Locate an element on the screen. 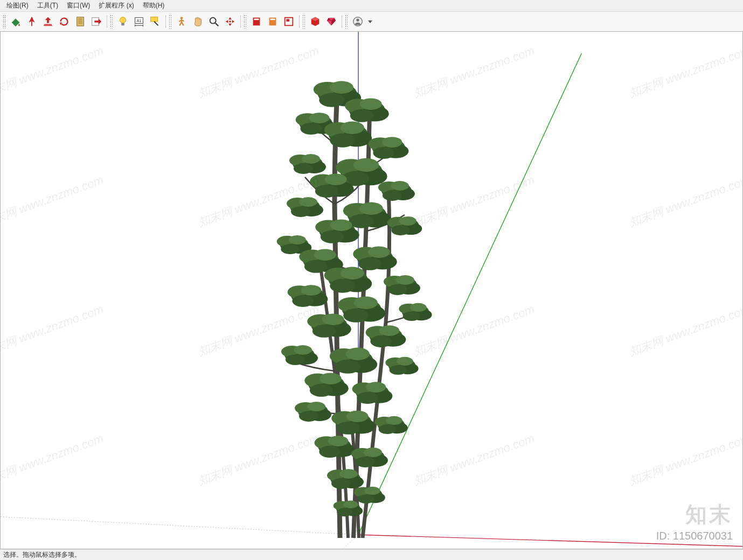 Image resolution: width=743 pixels, height=560 pixels. chevron-down-icon is located at coordinates (370, 22).